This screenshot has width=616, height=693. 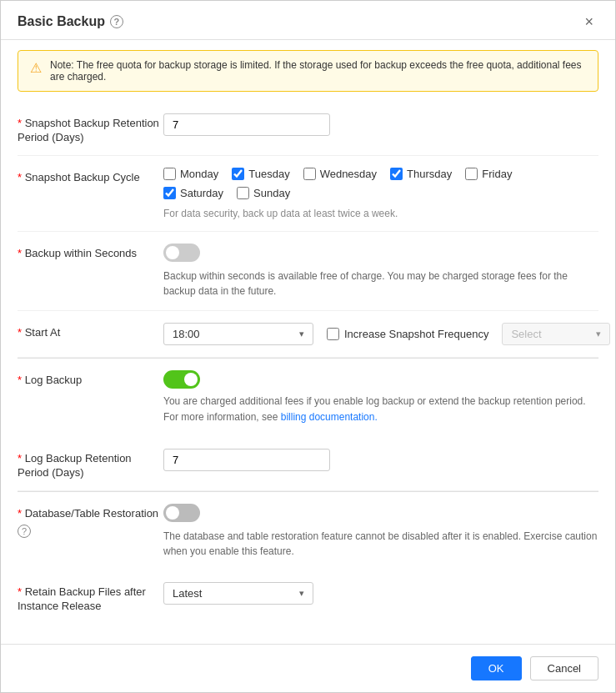 What do you see at coordinates (417, 334) in the screenshot?
I see `increase-snapshot-text: Increase Snapshot Frequency` at bounding box center [417, 334].